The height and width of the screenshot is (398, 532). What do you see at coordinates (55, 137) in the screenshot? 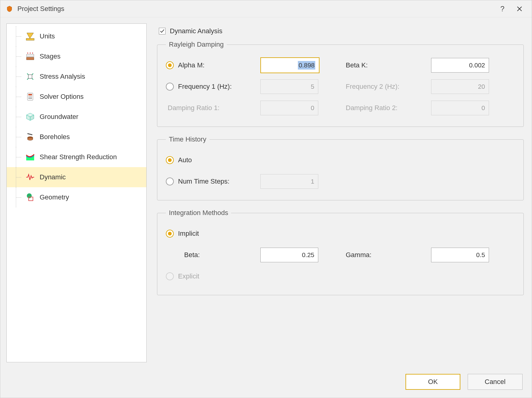
I see `sidebar-item-label: Boreholes` at bounding box center [55, 137].